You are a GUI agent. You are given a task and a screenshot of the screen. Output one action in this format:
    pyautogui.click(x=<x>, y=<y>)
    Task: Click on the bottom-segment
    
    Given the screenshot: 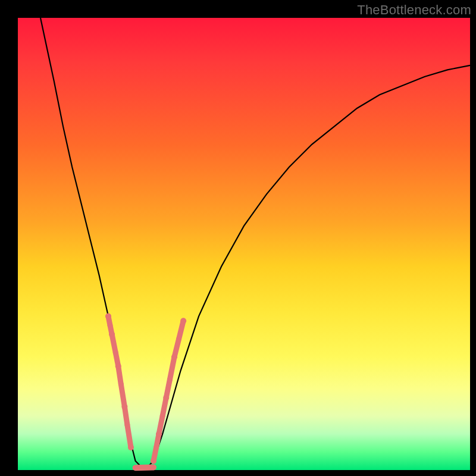 What is the action you would take?
    pyautogui.click(x=145, y=468)
    